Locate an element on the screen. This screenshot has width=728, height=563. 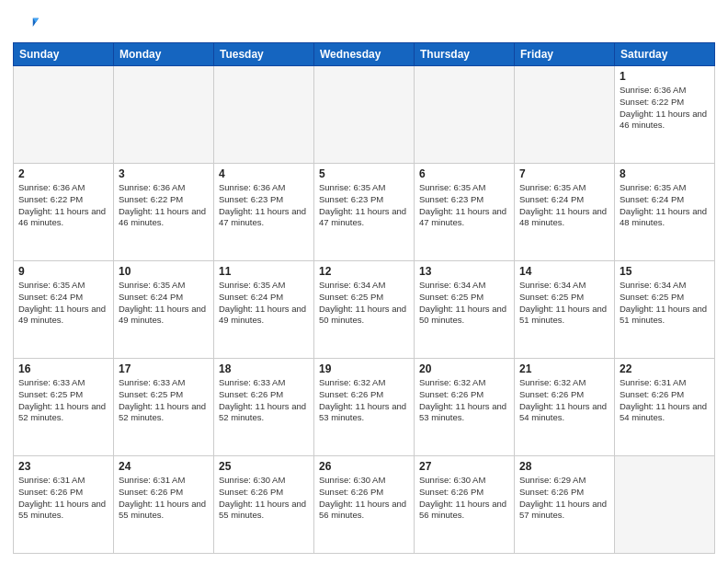
day-info: Sunrise: 6:33 AM Sunset: 6:26 PM Dayligh… is located at coordinates (264, 401).